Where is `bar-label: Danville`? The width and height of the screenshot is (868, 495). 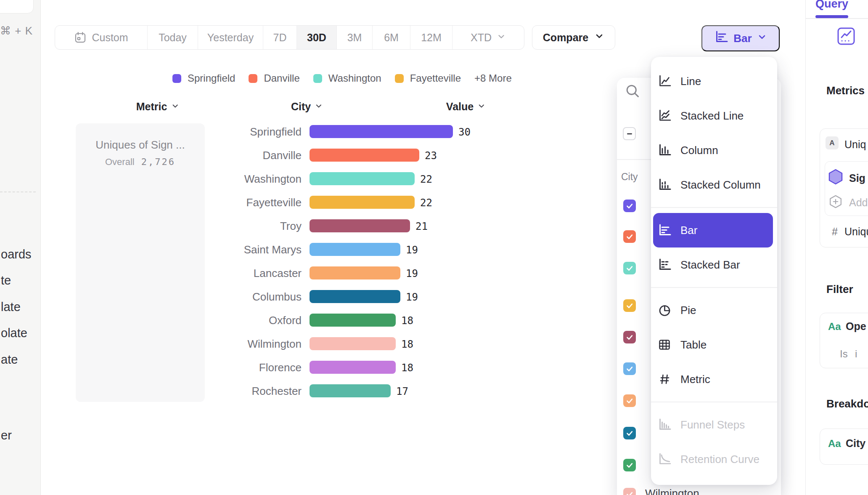 bar-label: Danville is located at coordinates (247, 155).